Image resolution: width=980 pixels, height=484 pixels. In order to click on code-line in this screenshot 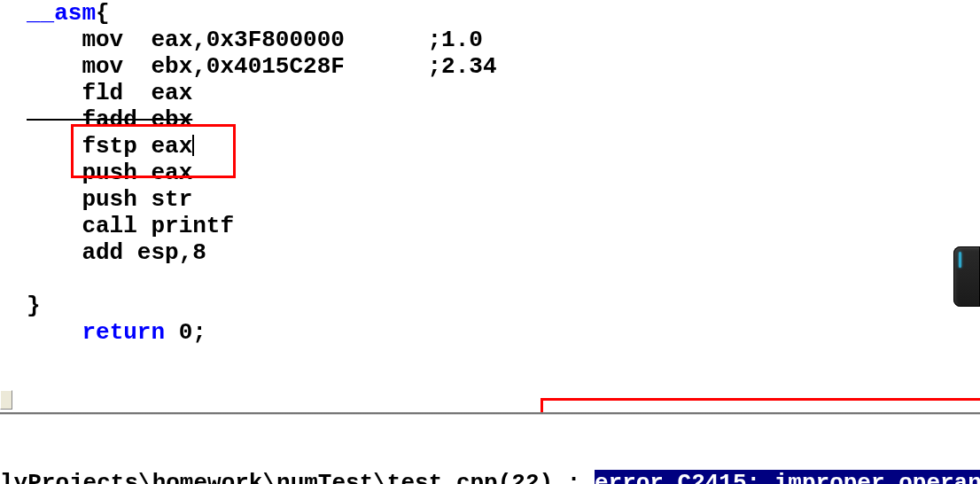, I will do `click(503, 279)`.